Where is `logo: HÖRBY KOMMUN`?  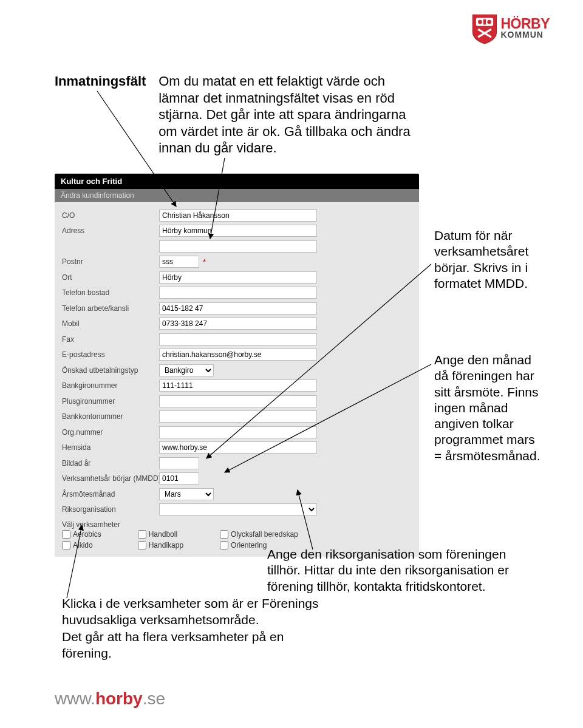 logo: HÖRBY KOMMUN is located at coordinates (510, 29).